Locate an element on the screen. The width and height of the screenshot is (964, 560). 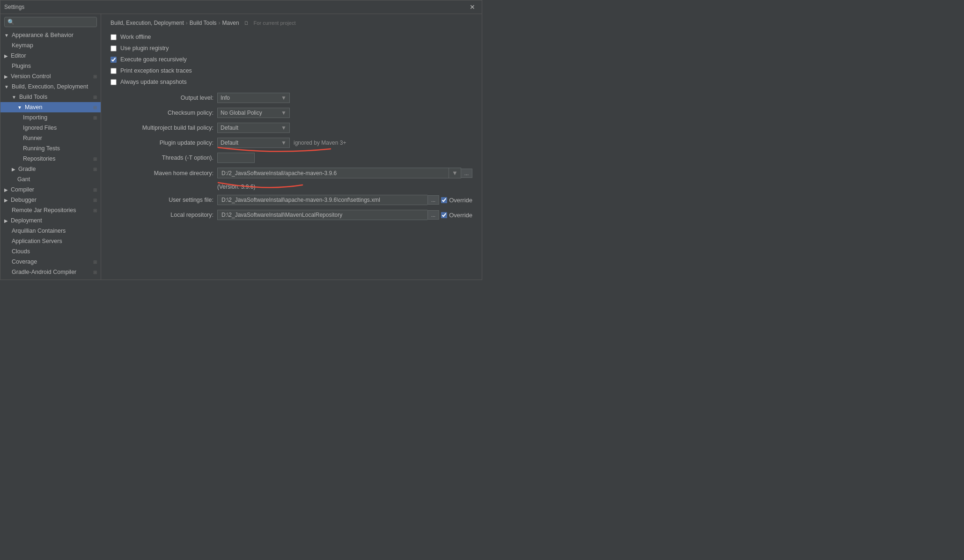
use-plugin-registry-label: Use plugin registry is located at coordinates (145, 48).